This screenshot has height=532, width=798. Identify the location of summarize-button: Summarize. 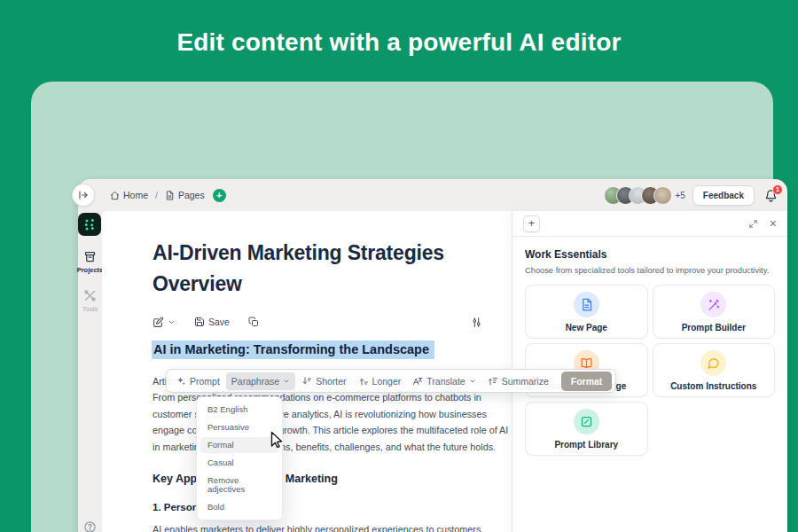
(518, 381).